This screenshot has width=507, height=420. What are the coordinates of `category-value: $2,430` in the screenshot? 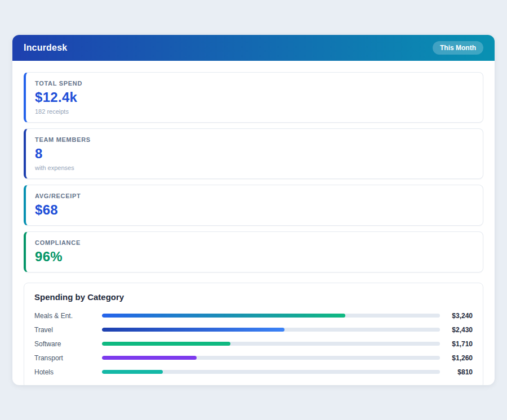 It's located at (456, 330).